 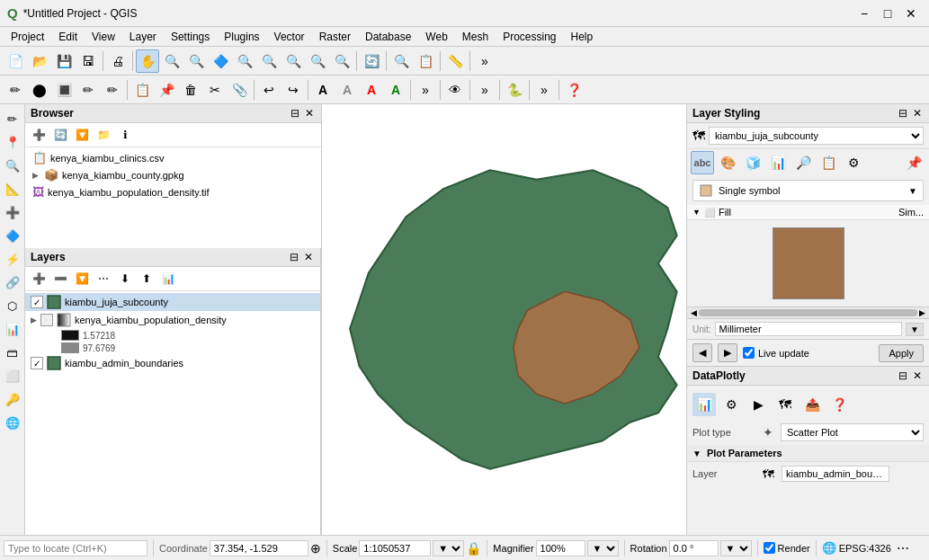 What do you see at coordinates (395, 548) in the screenshot?
I see `scale-input` at bounding box center [395, 548].